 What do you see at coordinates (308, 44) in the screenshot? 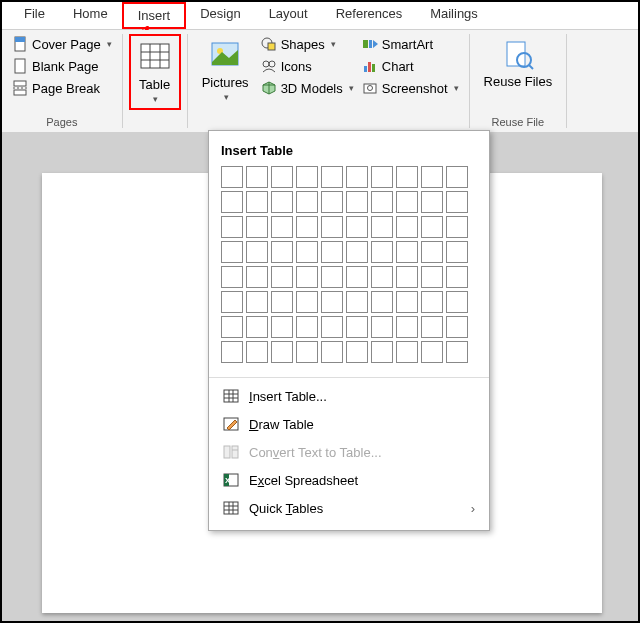
I see `shapes-button: Shapes▾` at bounding box center [308, 44].